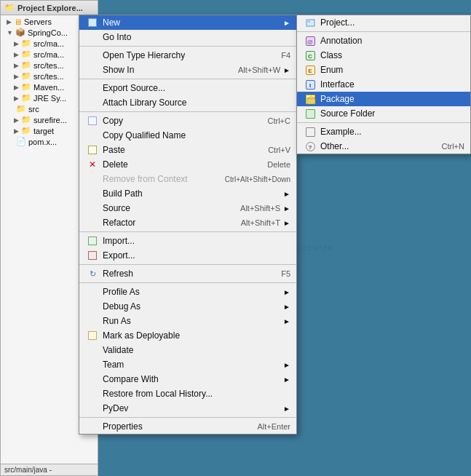 This screenshot has height=476, width=471. Describe the element at coordinates (197, 37) in the screenshot. I see `menu-goto-label: Go Into` at that location.